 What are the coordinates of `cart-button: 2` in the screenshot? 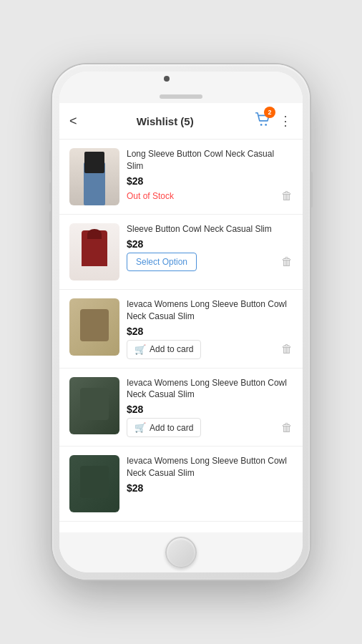 It's located at (263, 121).